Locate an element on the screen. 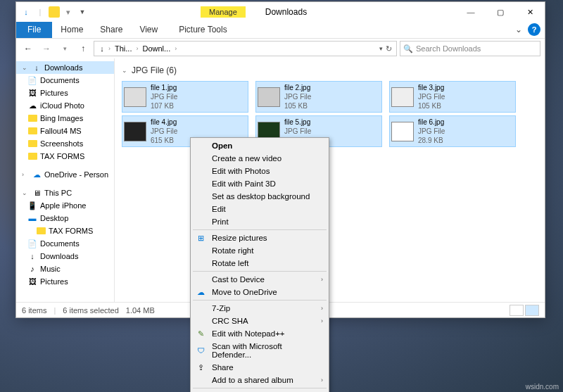 This screenshot has width=563, height=392. maximize-button: ▢ is located at coordinates (500, 12).